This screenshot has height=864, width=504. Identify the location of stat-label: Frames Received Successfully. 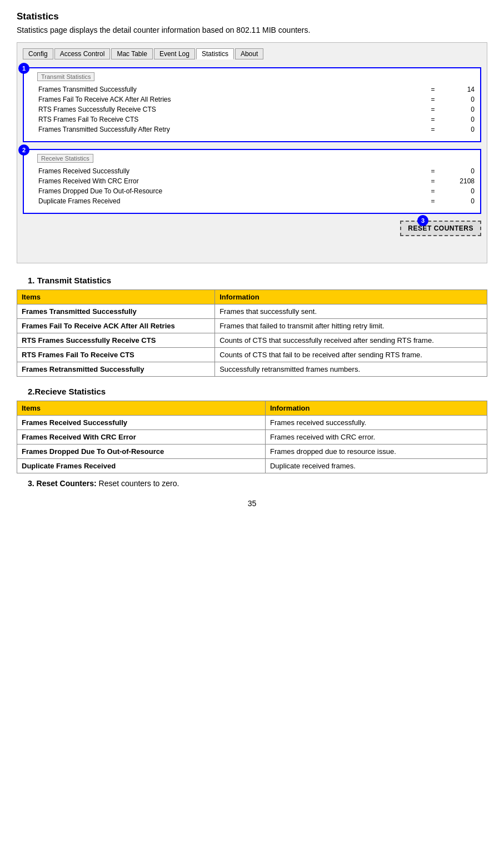
(231, 171).